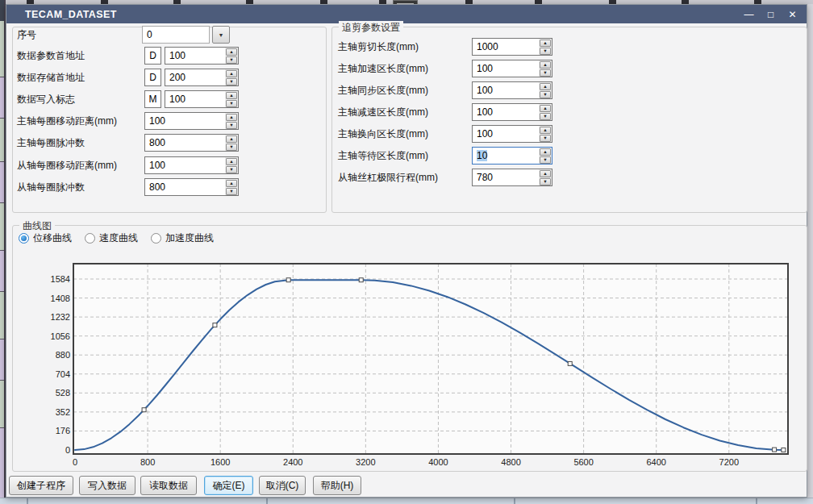 This screenshot has height=504, width=813. What do you see at coordinates (60, 336) in the screenshot?
I see `svg-text: 1056` at bounding box center [60, 336].